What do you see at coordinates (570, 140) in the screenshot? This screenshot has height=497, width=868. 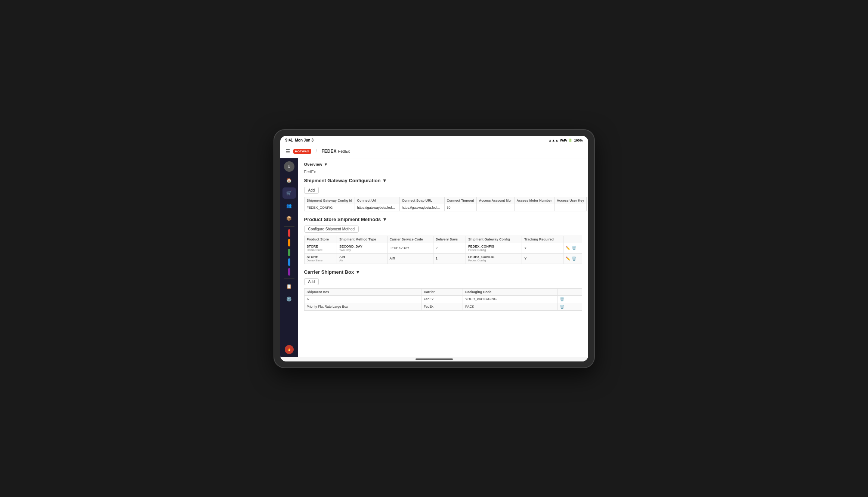 I see `battery-icon: 🔋` at bounding box center [570, 140].